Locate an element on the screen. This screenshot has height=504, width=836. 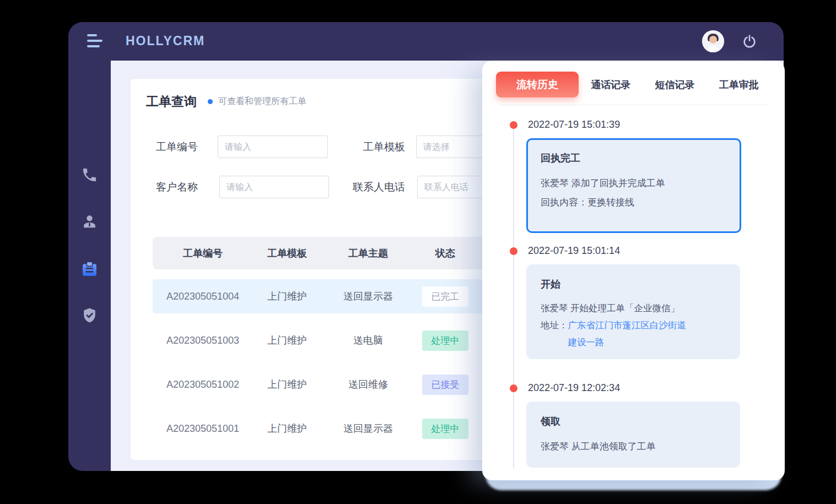
cell-order-id: A202305051004 is located at coordinates (203, 296).